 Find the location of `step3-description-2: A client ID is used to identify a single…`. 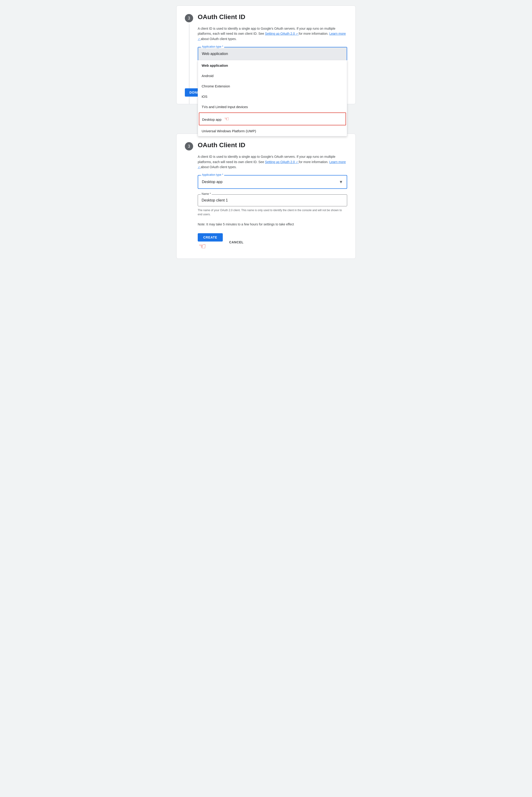

step3-description-2: A client ID is used to identify a single… is located at coordinates (272, 162).